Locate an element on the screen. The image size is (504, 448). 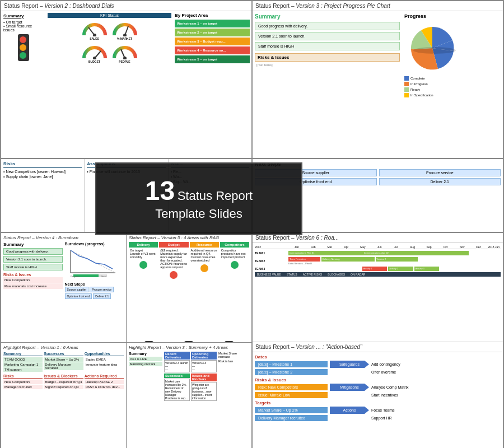
report-risks: ACTIVE RISKS is located at coordinates (312, 274).